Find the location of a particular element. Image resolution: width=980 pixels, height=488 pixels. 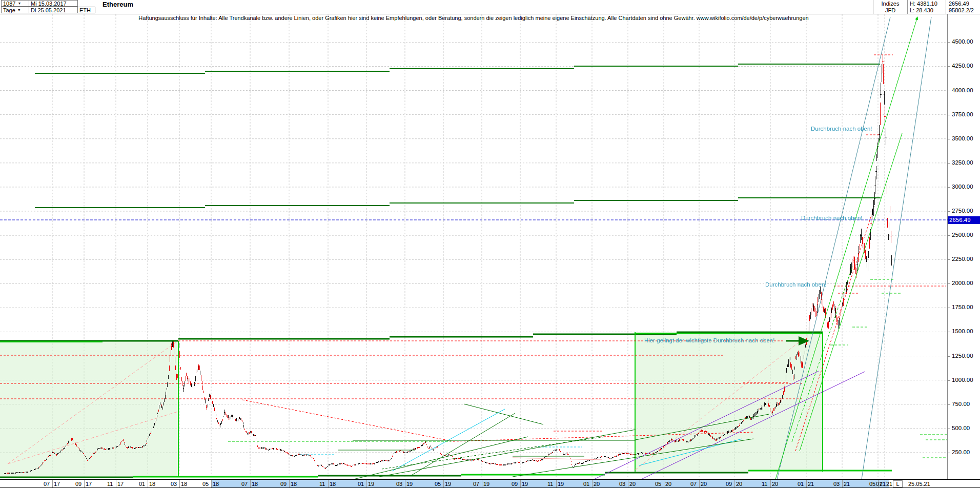

low-label: L: 28.430 is located at coordinates (922, 10).